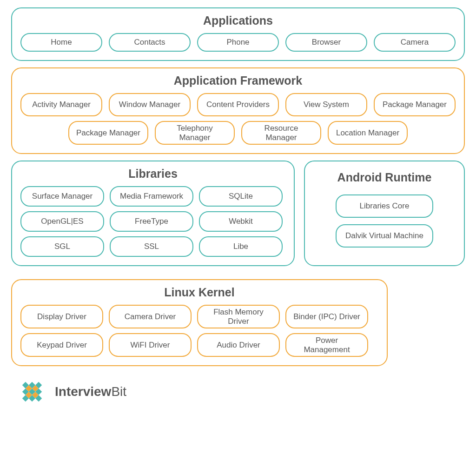 The height and width of the screenshot is (462, 476). Describe the element at coordinates (62, 345) in the screenshot. I see `item-keypad-driver: Keypad Driver` at that location.